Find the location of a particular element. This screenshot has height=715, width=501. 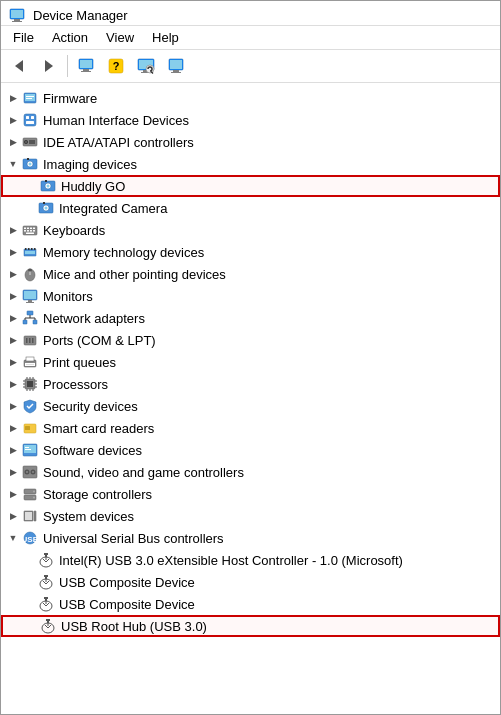

tree-item-usb-composite-2: USB Composite Device is located at coordinates (250, 604).